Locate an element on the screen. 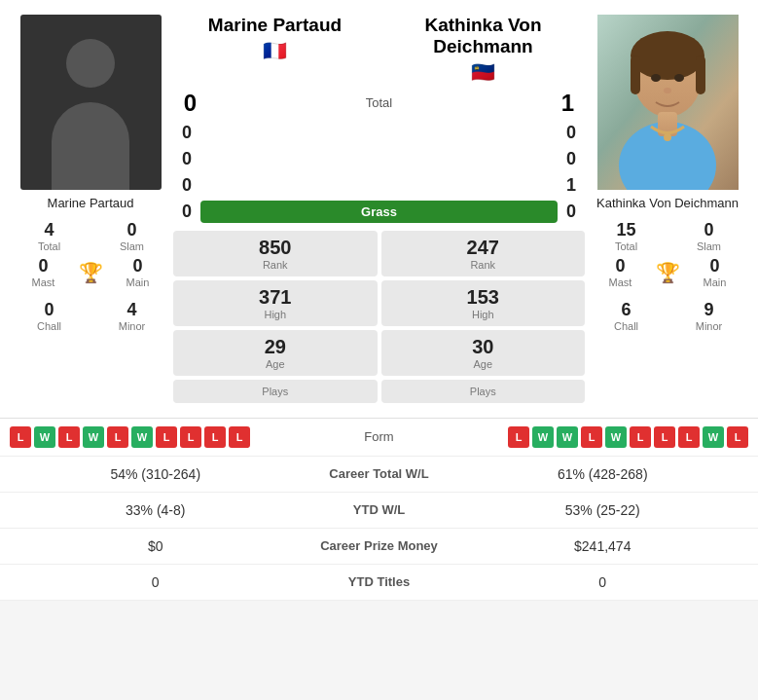  left-trophy-row: 0 Mast 🏆 0 Main is located at coordinates (90, 273).